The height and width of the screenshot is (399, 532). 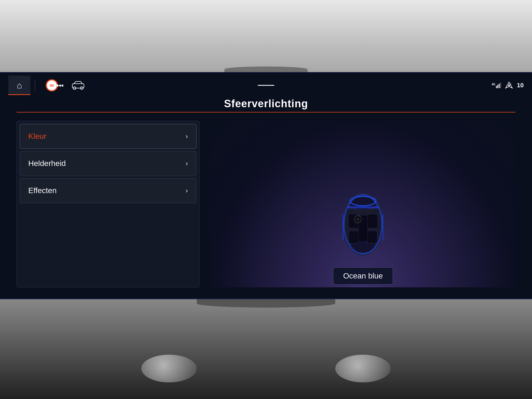 I want to click on signal-superscript: 4G, so click(x=493, y=85).